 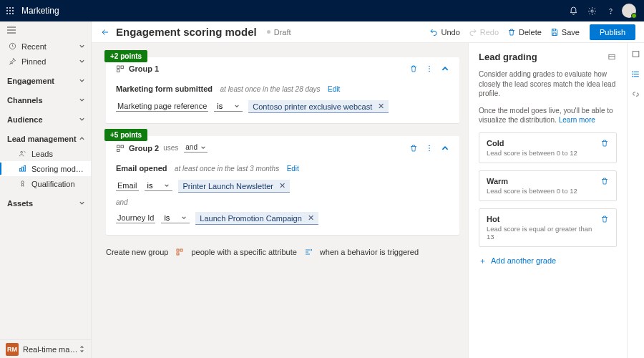 I want to click on nav-collapse-icon, so click(x=11, y=30).